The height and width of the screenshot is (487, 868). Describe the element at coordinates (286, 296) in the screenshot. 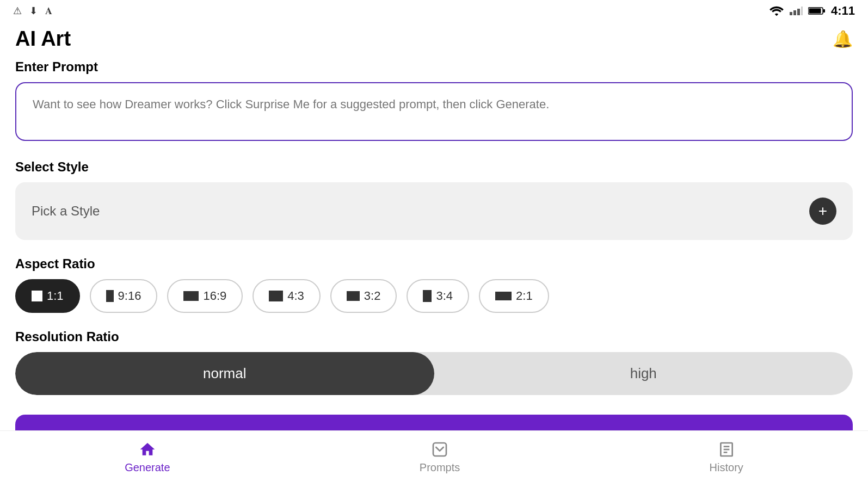

I see `aspect-btn-4-3: 4:3` at that location.